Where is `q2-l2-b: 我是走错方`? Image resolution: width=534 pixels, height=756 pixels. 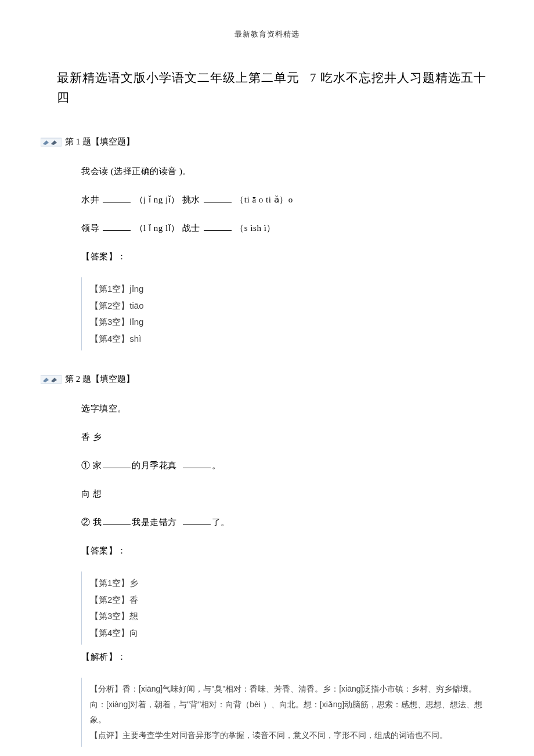 q2-l2-b: 我是走错方 is located at coordinates (154, 522).